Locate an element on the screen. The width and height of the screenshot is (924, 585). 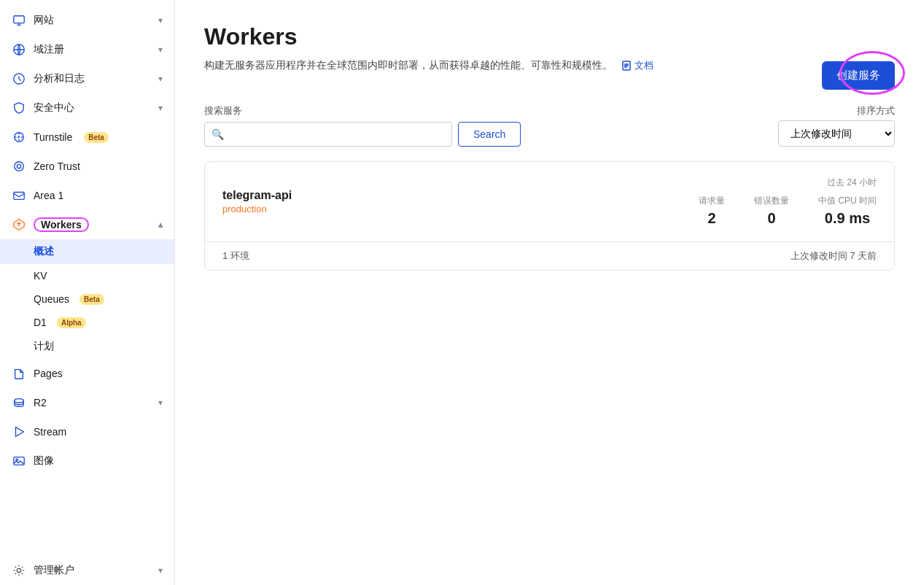
sidebar-item-security: 安全中心 ▾ is located at coordinates (88, 108).